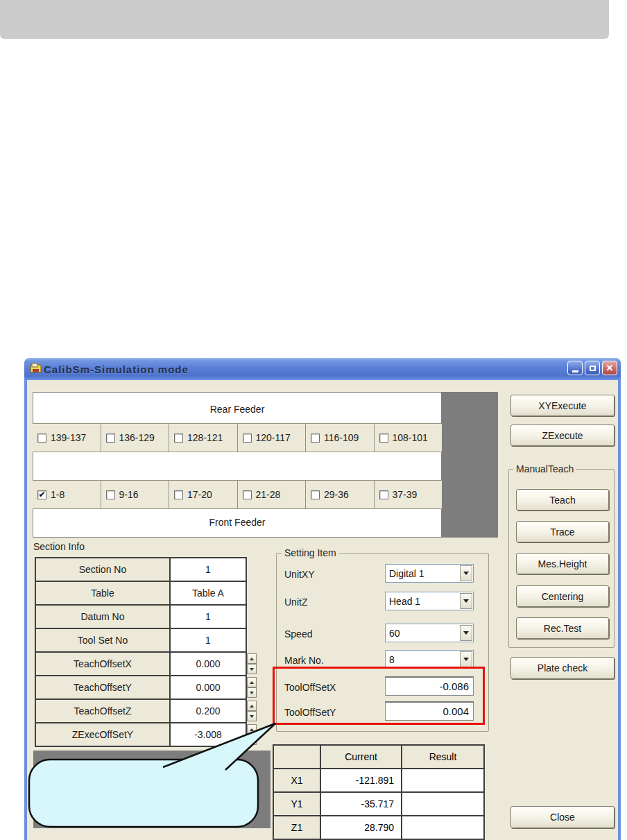  I want to click on xy-execute-button: XYExecute, so click(562, 405).